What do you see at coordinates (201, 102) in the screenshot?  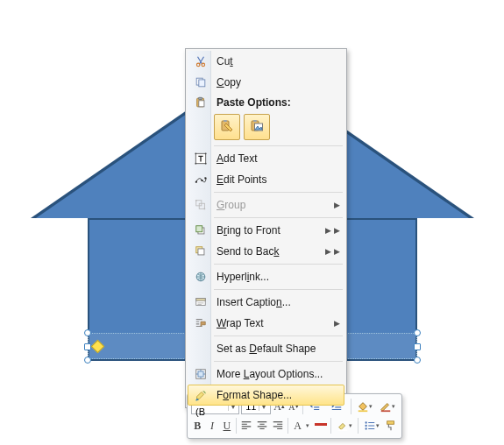 I see `paste-icon` at bounding box center [201, 102].